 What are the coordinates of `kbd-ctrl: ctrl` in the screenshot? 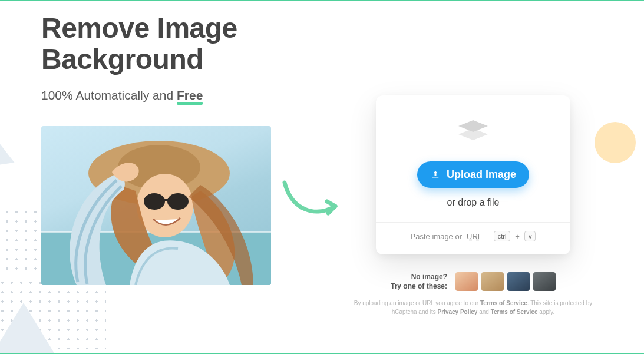 It's located at (502, 236).